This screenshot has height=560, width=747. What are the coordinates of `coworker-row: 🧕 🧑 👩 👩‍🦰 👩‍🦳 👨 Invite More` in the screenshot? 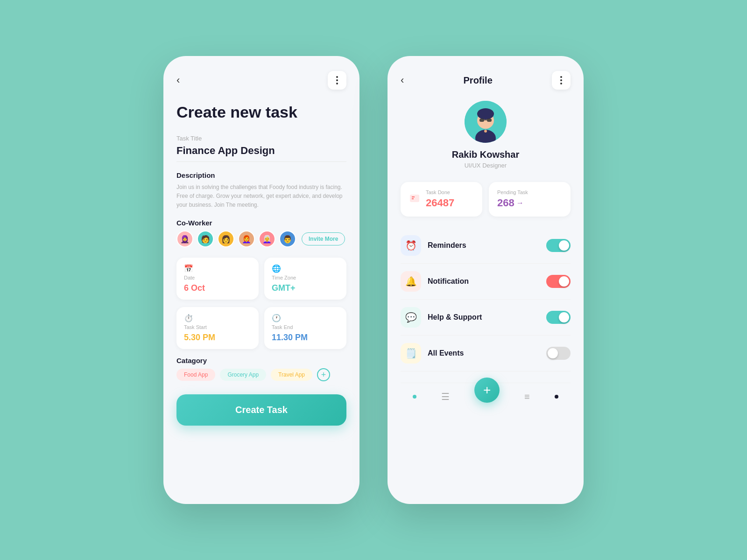 It's located at (261, 239).